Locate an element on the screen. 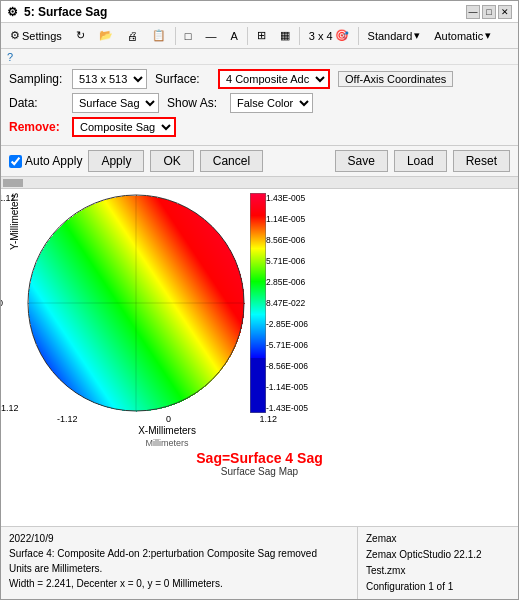  legend-val-4: 2.85E-006 is located at coordinates (287, 282).